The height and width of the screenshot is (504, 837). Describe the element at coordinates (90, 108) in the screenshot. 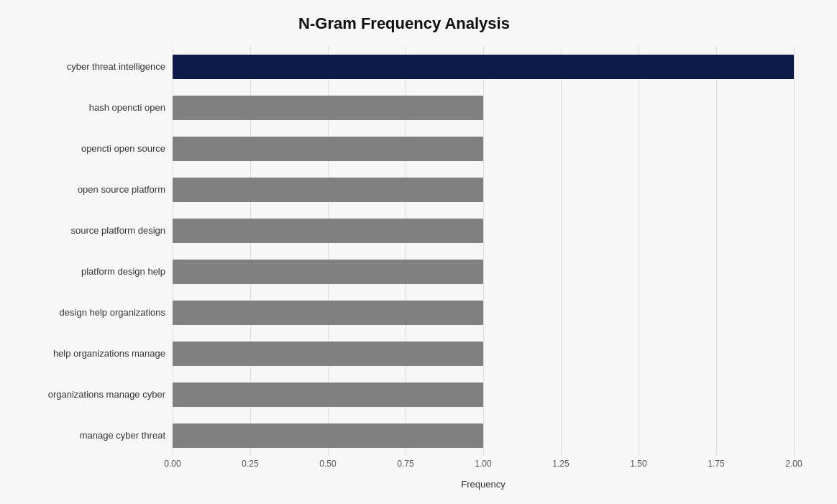

I see `y-label: hash opencti open` at that location.